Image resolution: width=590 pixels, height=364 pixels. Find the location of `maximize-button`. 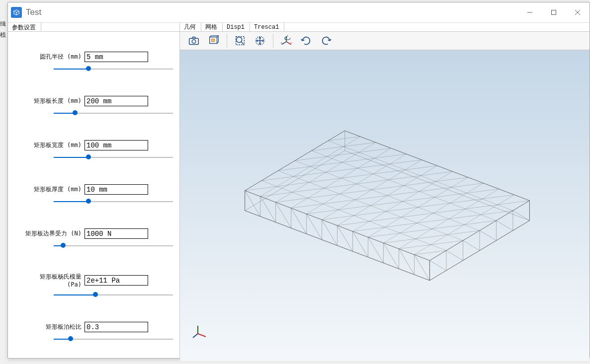

maximize-button is located at coordinates (554, 12).